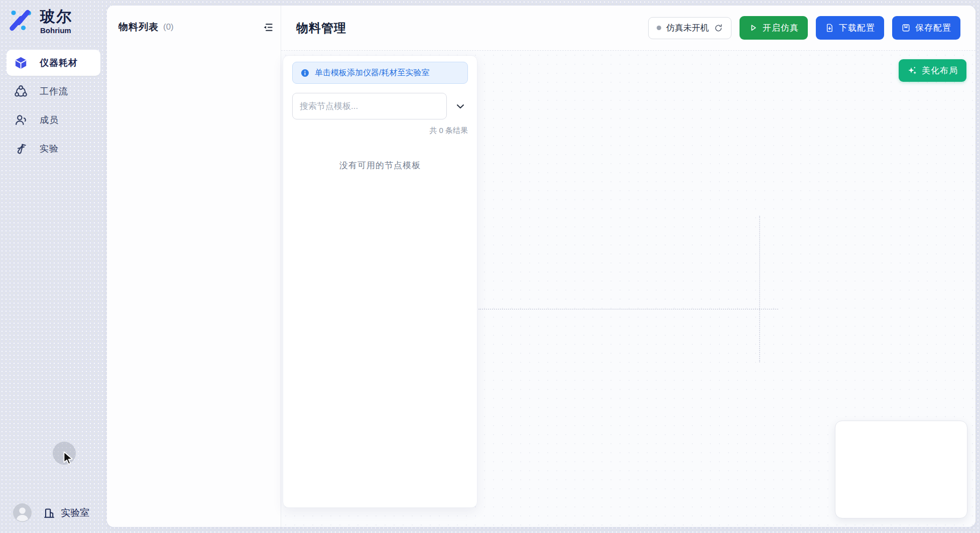  Describe the element at coordinates (21, 20) in the screenshot. I see `bohrium-logo-icon` at that location.